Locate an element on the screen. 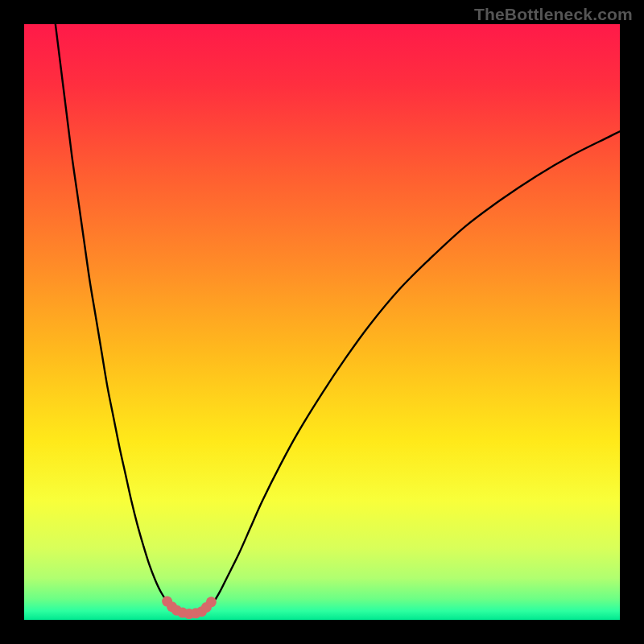  optimal-zone-markers is located at coordinates (189, 609).